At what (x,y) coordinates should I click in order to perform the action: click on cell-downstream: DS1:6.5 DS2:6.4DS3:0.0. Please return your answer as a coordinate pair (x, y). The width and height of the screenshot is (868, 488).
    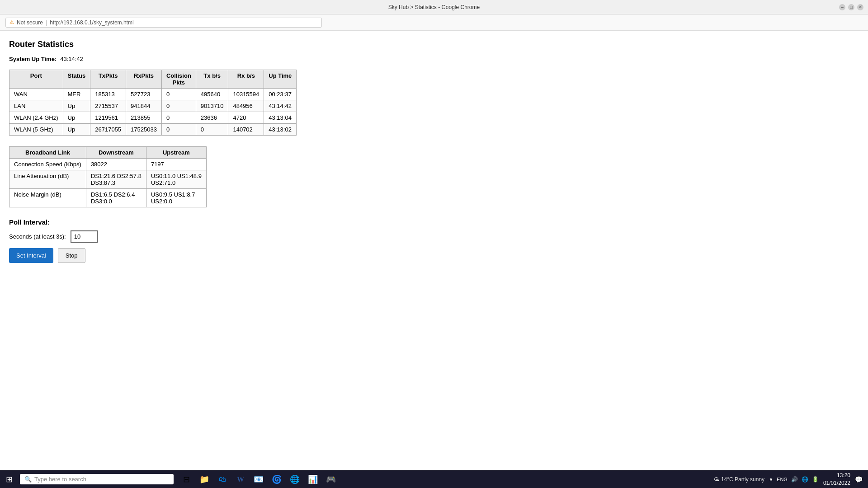
    Looking at the image, I should click on (116, 198).